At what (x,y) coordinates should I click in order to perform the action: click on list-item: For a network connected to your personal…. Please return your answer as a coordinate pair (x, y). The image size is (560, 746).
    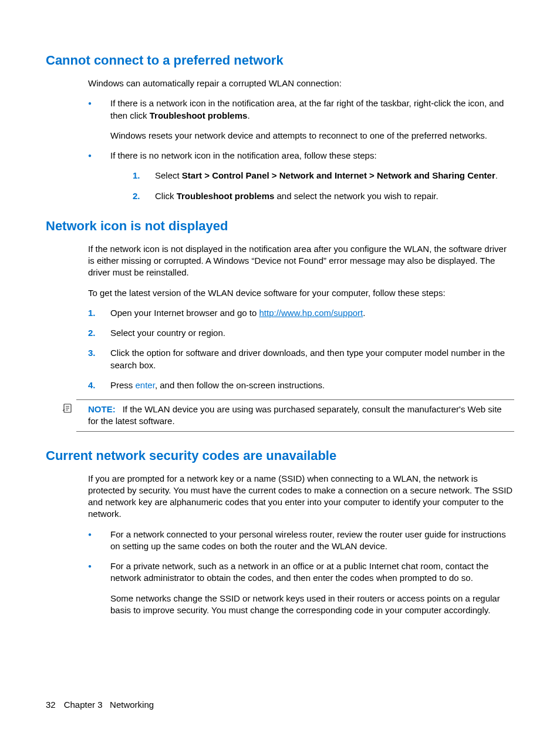
    Looking at the image, I should click on (301, 540).